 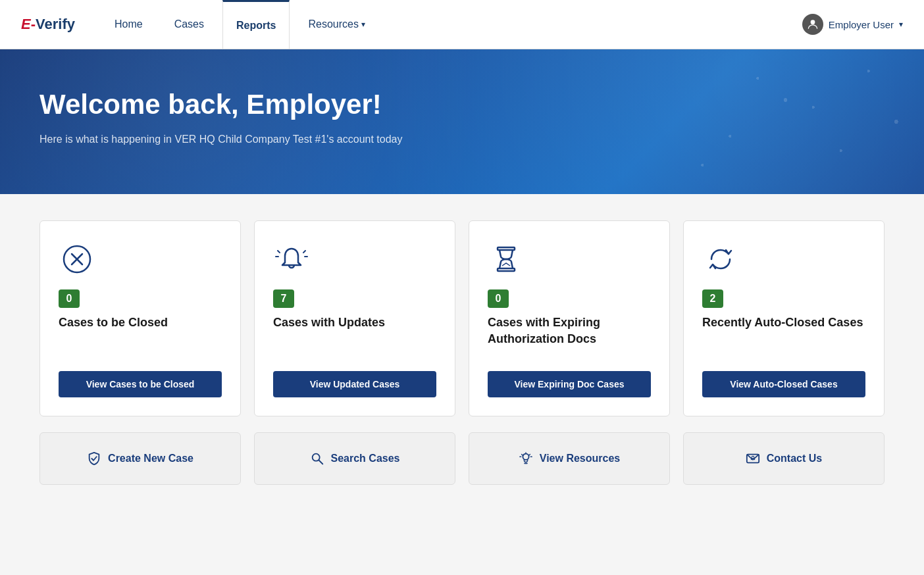 I want to click on view-cases-to-close-button: View Cases to be Closed, so click(x=140, y=384).